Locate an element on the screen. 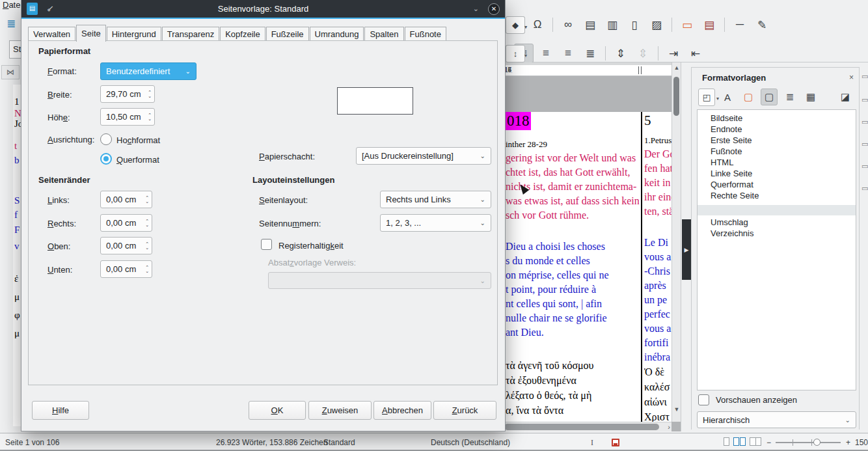 Image resolution: width=868 pixels, height=451 pixels. list-styles-icon: ≣ is located at coordinates (790, 97).